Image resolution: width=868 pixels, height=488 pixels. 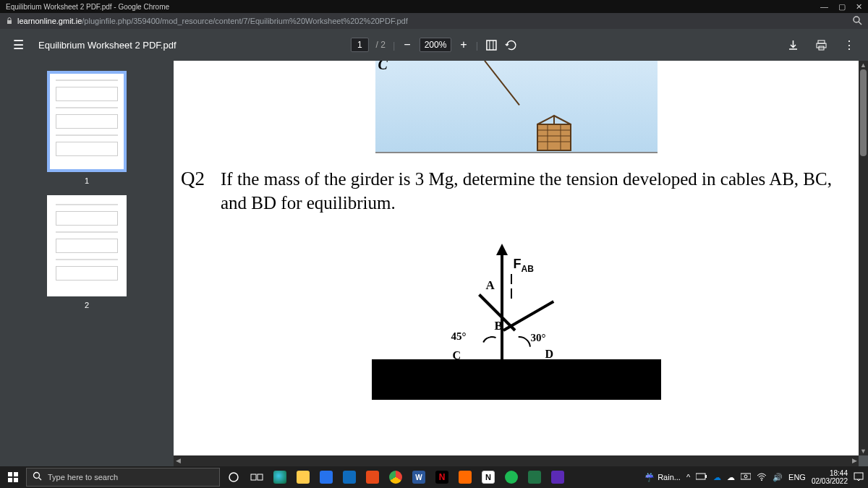 I want to click on scroll-up-icon: ▲, so click(x=864, y=65).